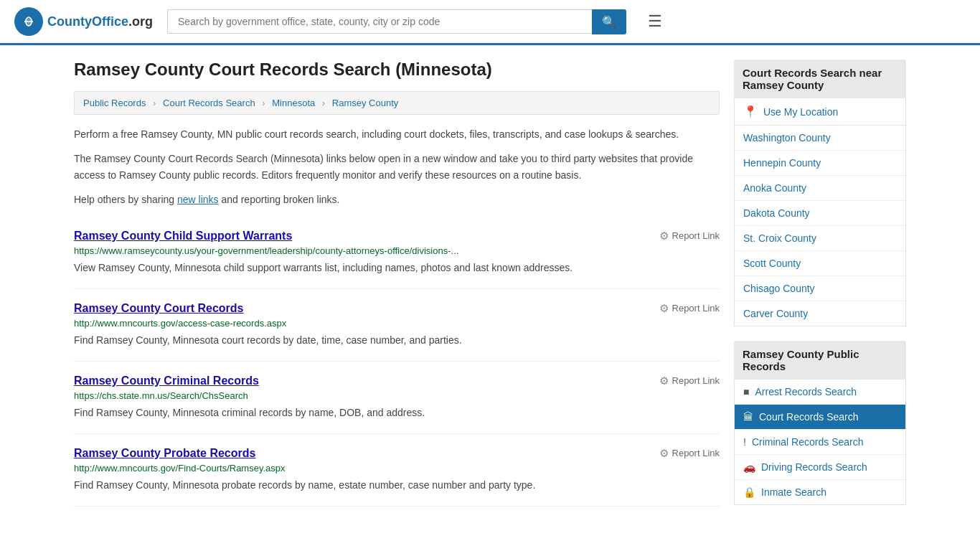 This screenshot has width=980, height=551. What do you see at coordinates (365, 103) in the screenshot?
I see `breadcrumb-ramsey-county: Ramsey County` at bounding box center [365, 103].